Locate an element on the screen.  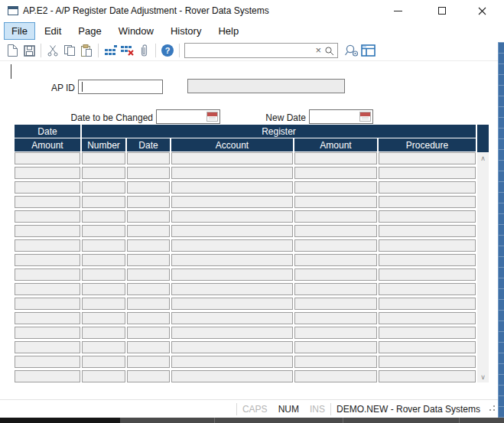
attachment-button is located at coordinates (144, 50).